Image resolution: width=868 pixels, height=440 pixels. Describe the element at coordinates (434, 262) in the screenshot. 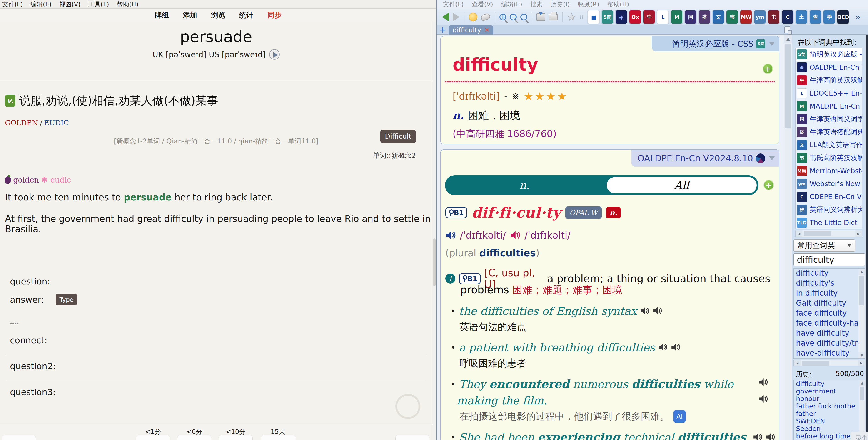

I see `anki-scrollbar-thumb` at that location.